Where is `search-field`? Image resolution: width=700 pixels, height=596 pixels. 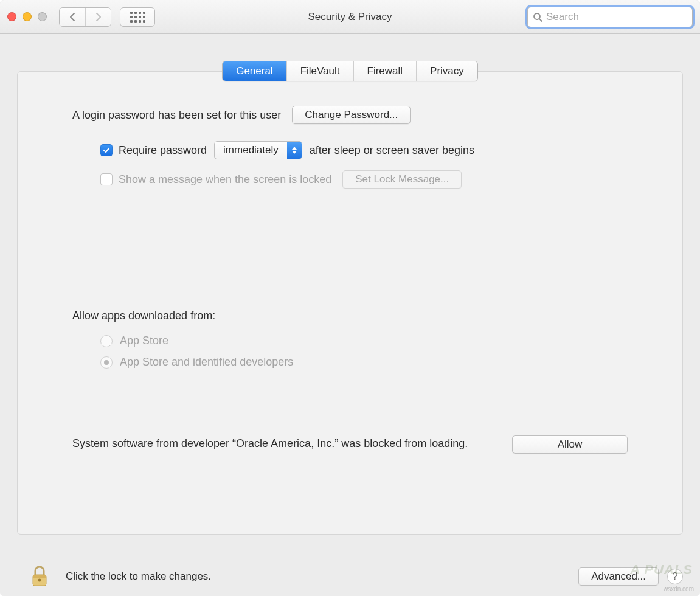 search-field is located at coordinates (610, 17).